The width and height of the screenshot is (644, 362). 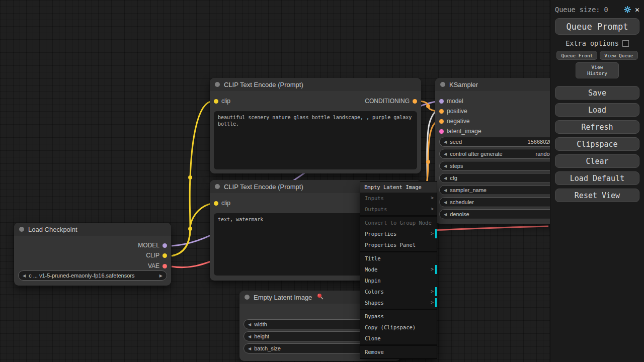 What do you see at coordinates (597, 178) in the screenshot?
I see `load-default-button: Load Default` at bounding box center [597, 178].